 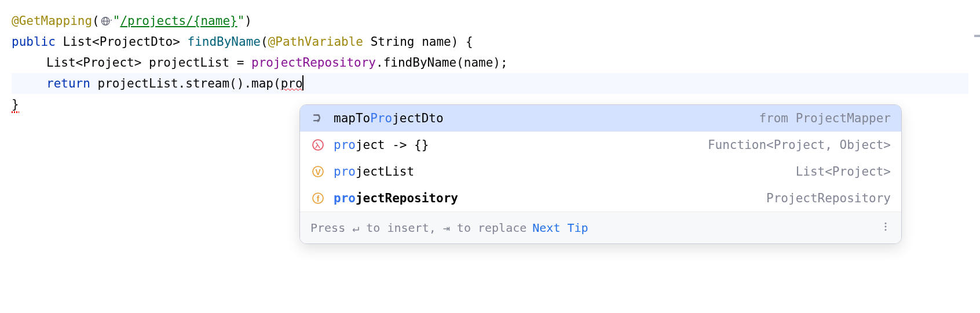 What do you see at coordinates (224, 42) in the screenshot?
I see `method-findbyname: findByName` at bounding box center [224, 42].